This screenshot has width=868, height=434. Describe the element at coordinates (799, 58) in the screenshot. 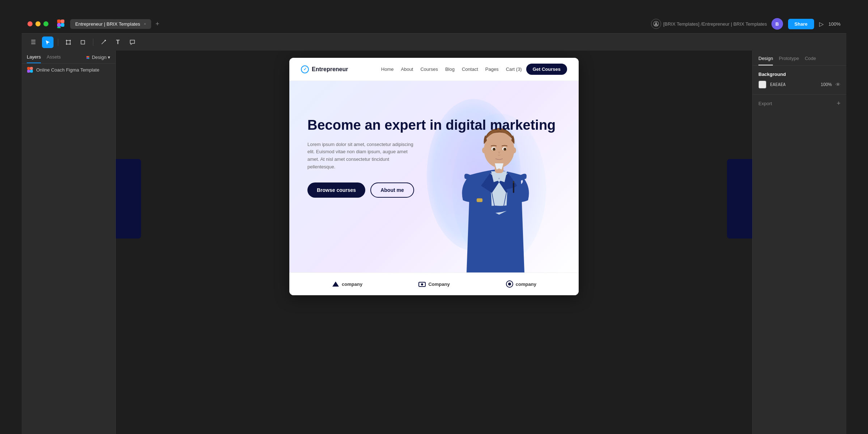

I see `right-panel-tabs: Design Prototype Code` at that location.